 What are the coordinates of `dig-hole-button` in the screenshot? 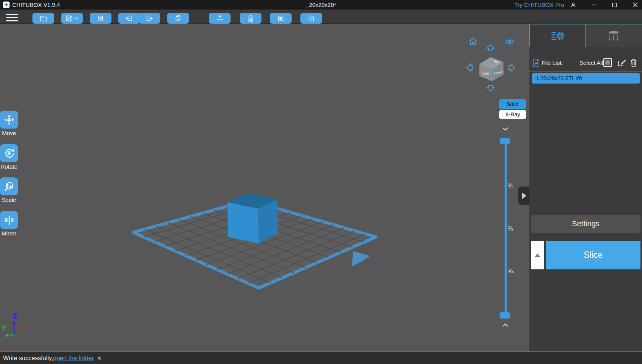 It's located at (311, 18).